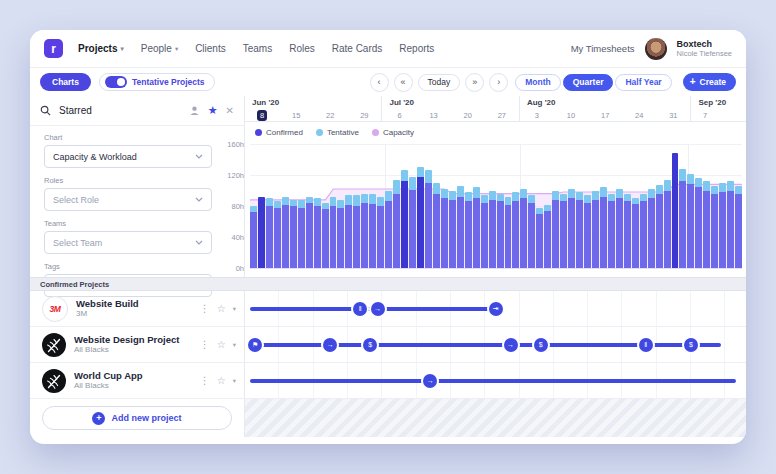  What do you see at coordinates (605, 115) in the screenshot?
I see `timeline-date: 17` at bounding box center [605, 115].